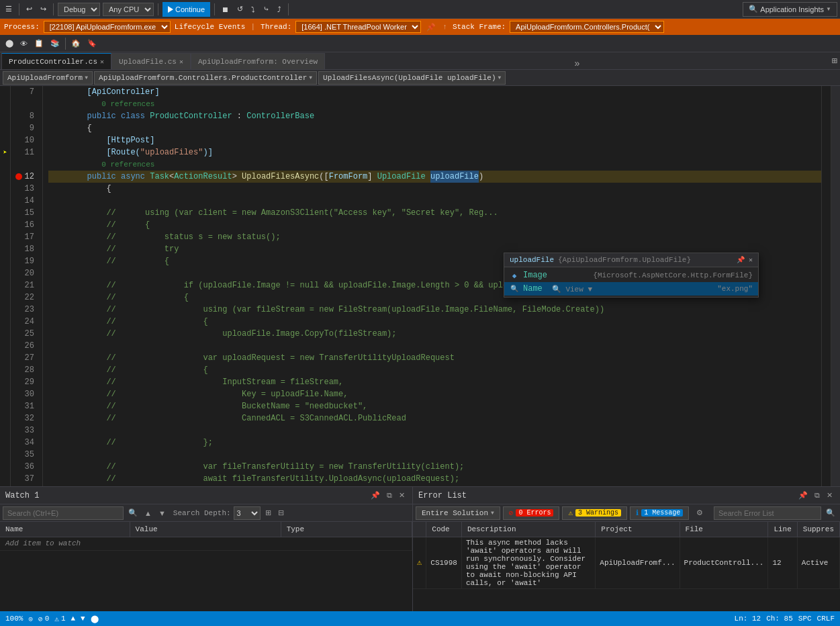  Describe the element at coordinates (631, 289) in the screenshot. I see `intellisense-item-name: 🔍 Name 🔍 View ▼ "ex.png"` at that location.